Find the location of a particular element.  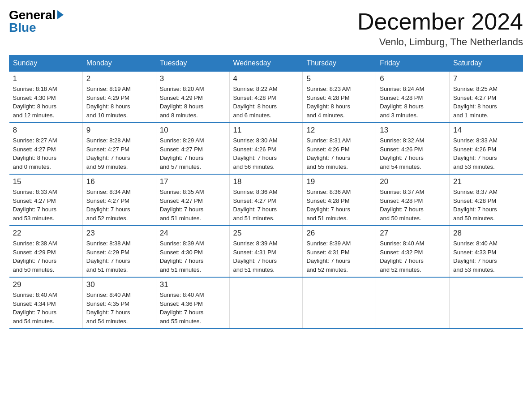

calendar-cell: 30Sunrise: 8:40 AM Sunset: 4:35 PM Dayli… is located at coordinates (119, 303).